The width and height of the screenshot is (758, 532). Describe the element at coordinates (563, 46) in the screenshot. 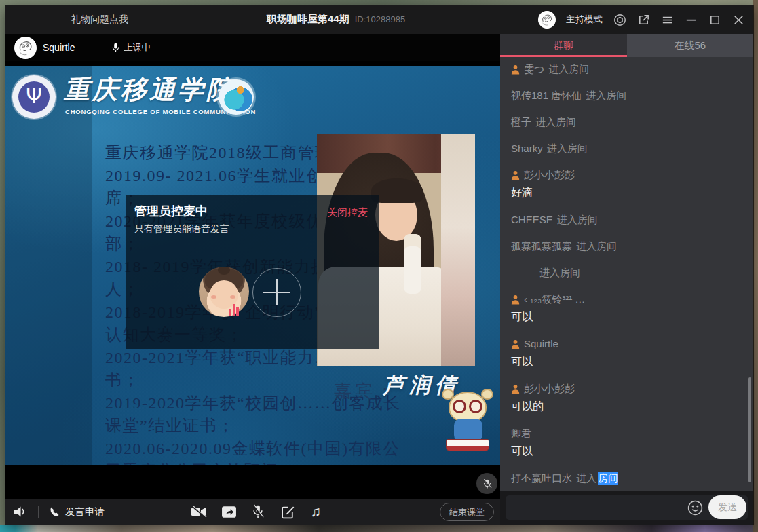

I see `tab-label: 群聊` at that location.